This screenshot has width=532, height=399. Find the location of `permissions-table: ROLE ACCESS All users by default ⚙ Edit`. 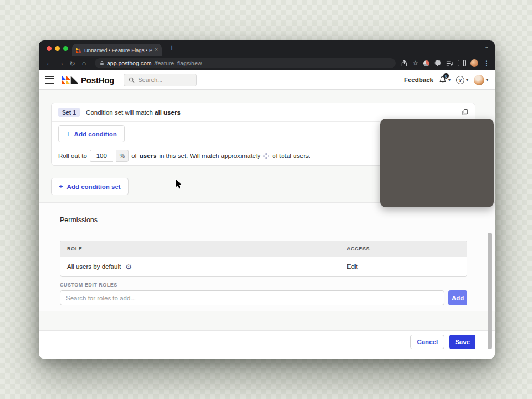

permissions-table: ROLE ACCESS All users by default ⚙ Edit is located at coordinates (264, 258).